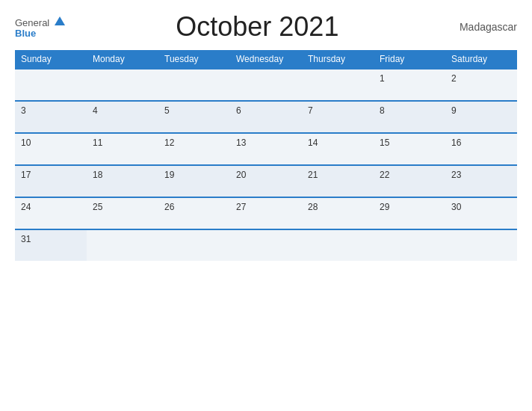 Image resolution: width=532 pixels, height=411 pixels. I want to click on calendar-day: 25, so click(123, 214).